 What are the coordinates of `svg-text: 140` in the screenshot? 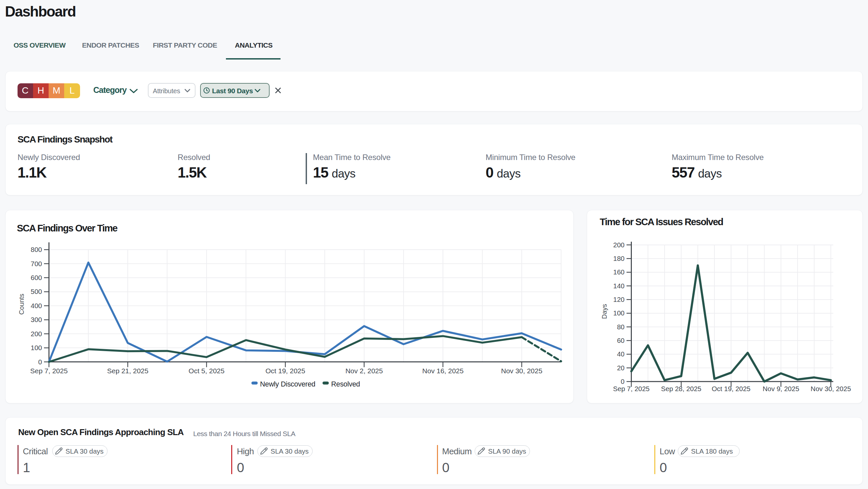 It's located at (619, 286).